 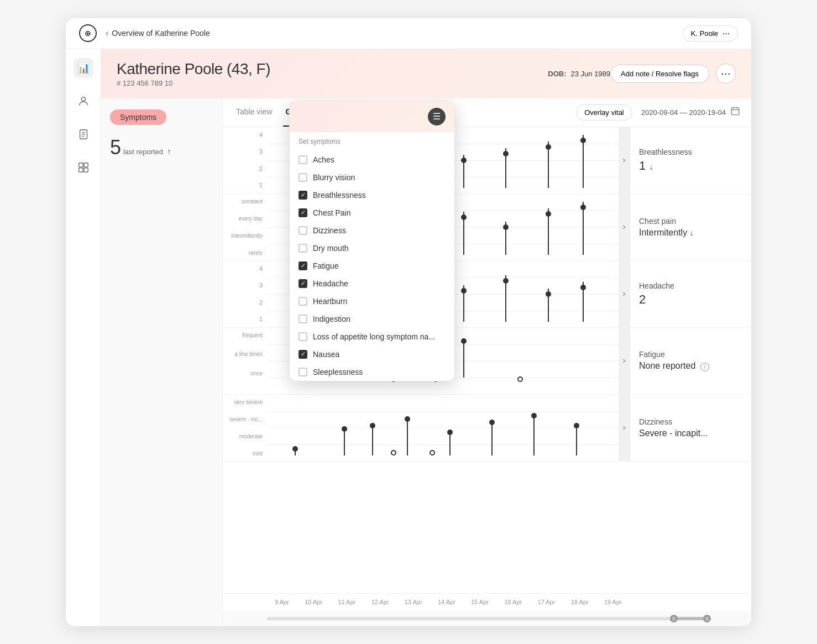 I want to click on left-panel: Symptoms 5 last reported ↑, so click(x=162, y=363).